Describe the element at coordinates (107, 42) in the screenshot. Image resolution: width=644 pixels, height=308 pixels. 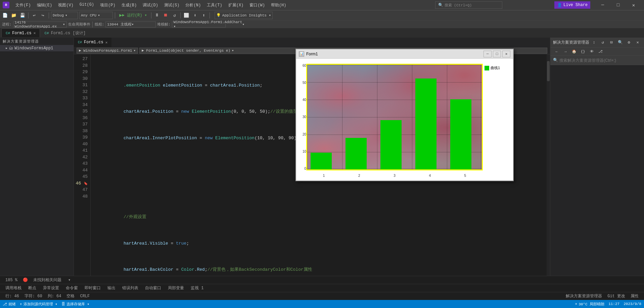
I see `inner-tab-close: ✕` at that location.